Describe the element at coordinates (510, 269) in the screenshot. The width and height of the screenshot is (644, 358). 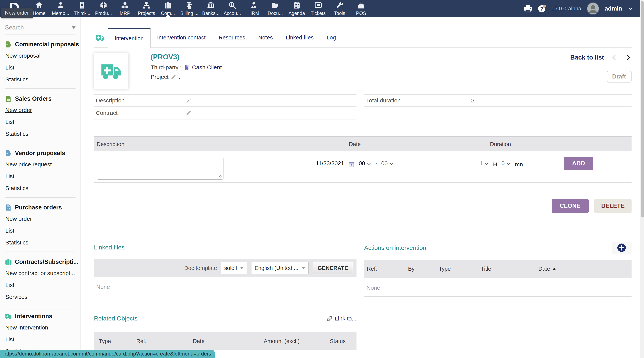
I see `actions-col-title: Title` at that location.